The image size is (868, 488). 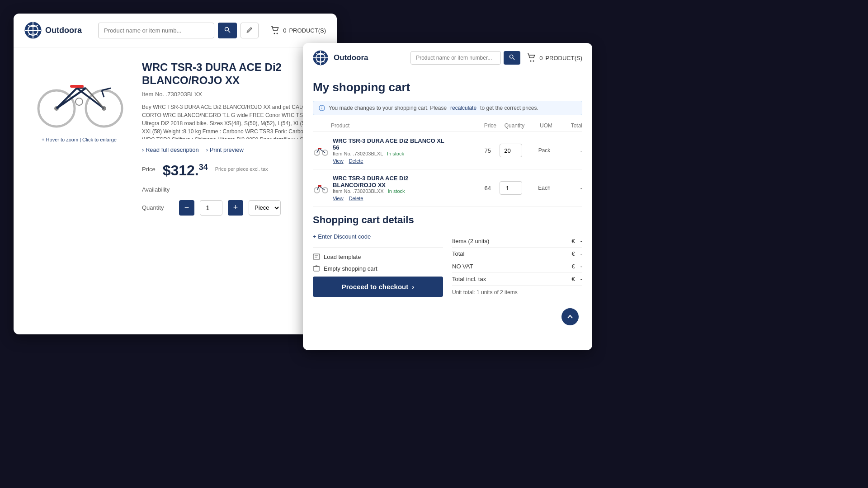 I want to click on product-search-button, so click(x=227, y=31).